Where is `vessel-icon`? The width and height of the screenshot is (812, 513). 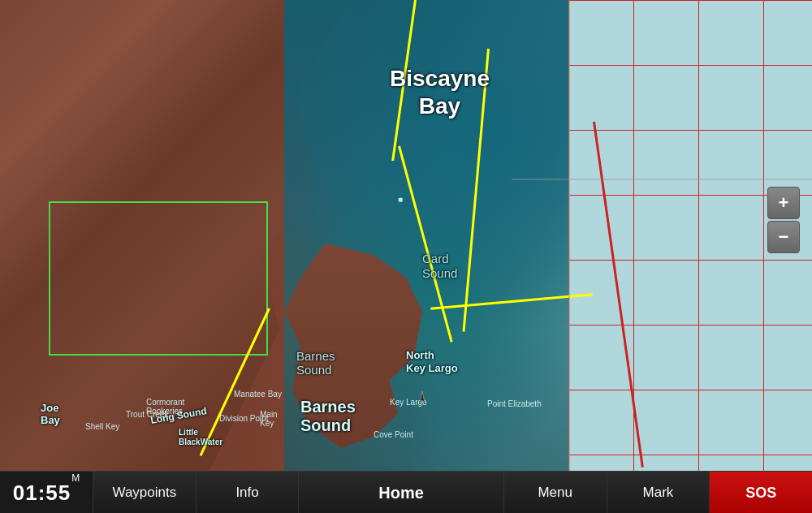 vessel-icon is located at coordinates (422, 398).